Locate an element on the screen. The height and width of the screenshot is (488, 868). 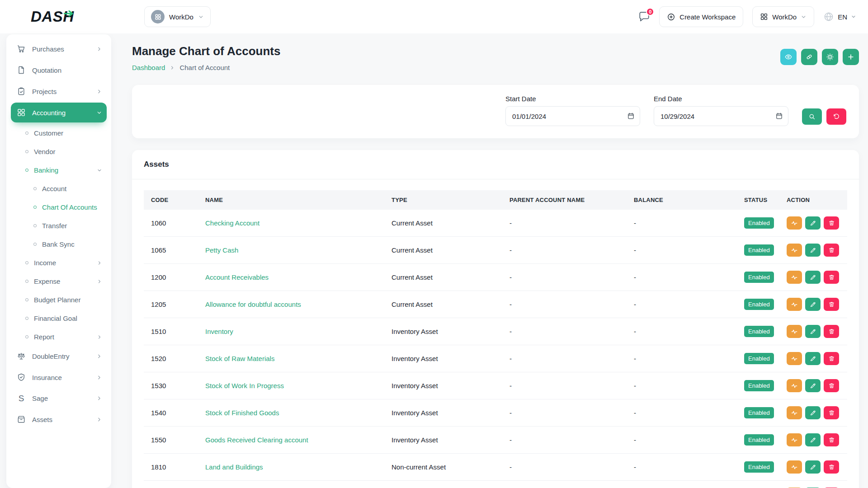
start-date-group: Start Date is located at coordinates (573, 110).